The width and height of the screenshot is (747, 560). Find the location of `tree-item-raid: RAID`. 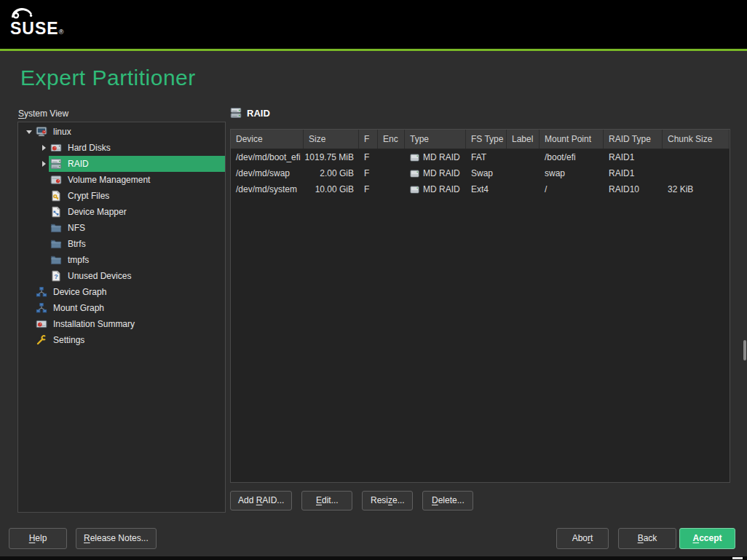

tree-item-raid: RAID is located at coordinates (122, 164).